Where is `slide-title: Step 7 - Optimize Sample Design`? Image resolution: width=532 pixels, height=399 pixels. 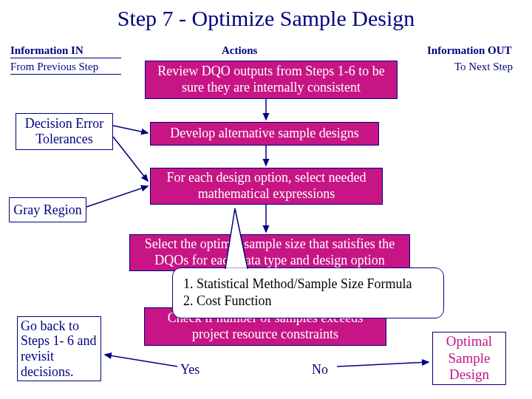 slide-title: Step 7 - Optimize Sample Design is located at coordinates (266, 18).